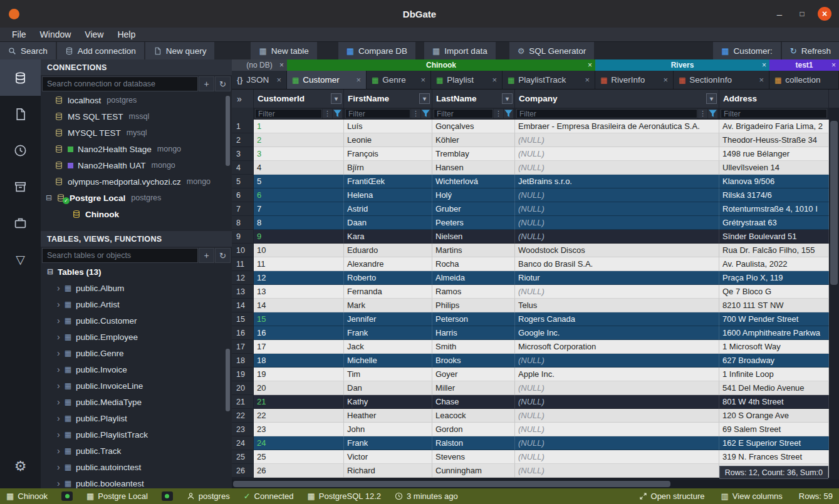  I want to click on column-header-company: Company▾, so click(617, 99).